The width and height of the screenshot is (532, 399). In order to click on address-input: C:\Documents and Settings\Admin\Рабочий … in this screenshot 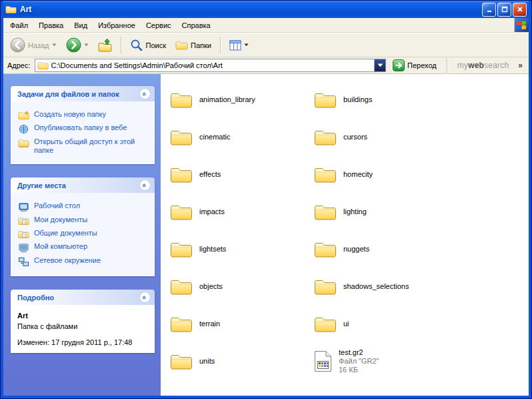, I will do `click(211, 65)`.